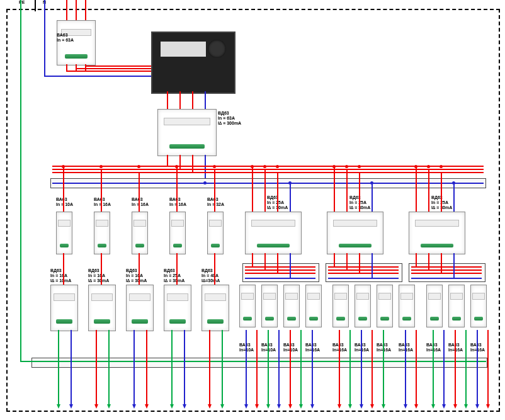 The width and height of the screenshot is (505, 420). Describe the element at coordinates (65, 40) in the screenshot. I see `main-breaker-rating: In = 63A` at that location.